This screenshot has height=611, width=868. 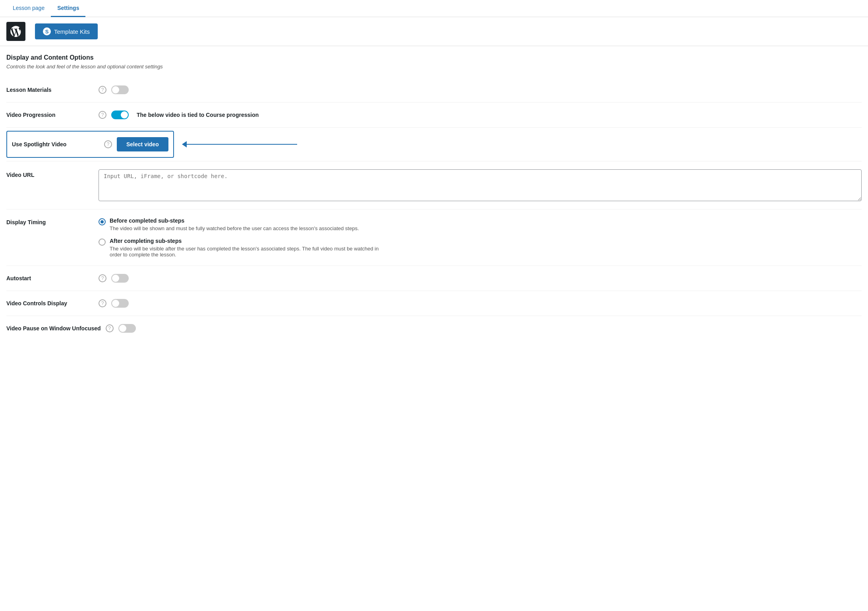 I want to click on template-kits-label: Template Kits, so click(x=72, y=32).